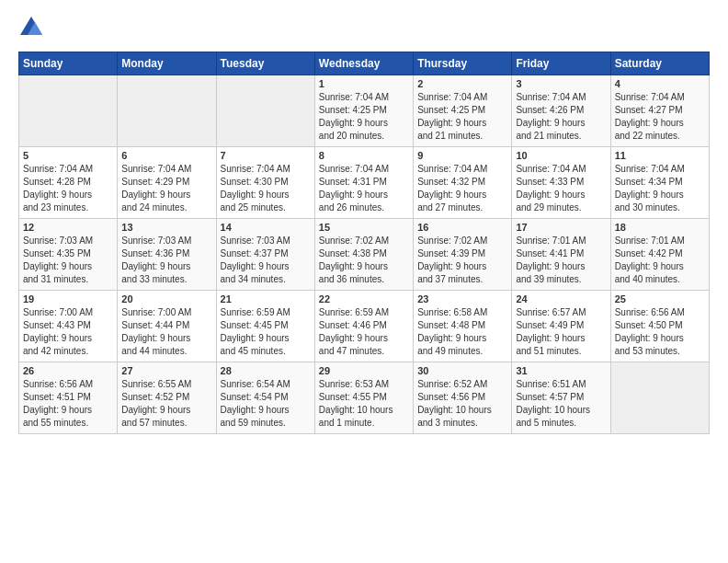 Image resolution: width=728 pixels, height=563 pixels. I want to click on calendar-cell: 24Sunrise: 6:57 AM Sunset: 4:49 PM Dayli…, so click(561, 327).